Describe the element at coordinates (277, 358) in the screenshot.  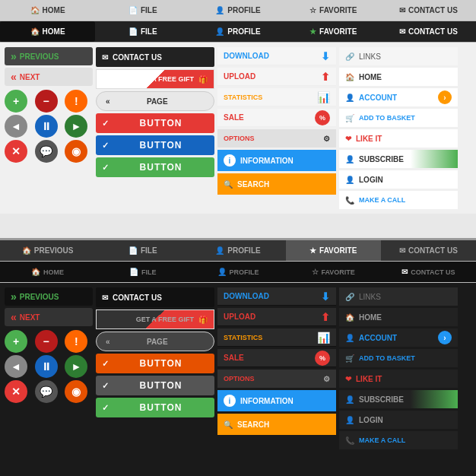
I see `sale-row-bottom: SALE %` at that location.